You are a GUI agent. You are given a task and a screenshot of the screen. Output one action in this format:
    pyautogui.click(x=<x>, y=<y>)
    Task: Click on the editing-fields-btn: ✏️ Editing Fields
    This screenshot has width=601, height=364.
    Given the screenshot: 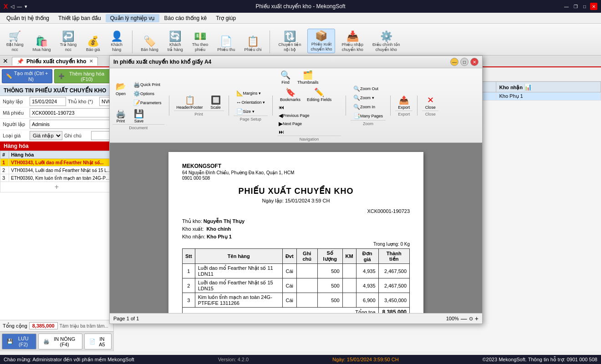 What is the action you would take?
    pyautogui.click(x=319, y=95)
    